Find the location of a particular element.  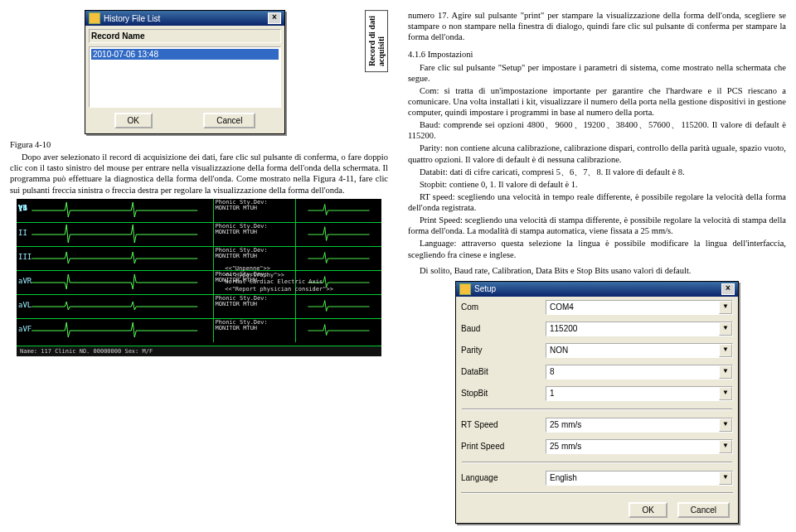

history-list-body: 2010-07-06 13:48 is located at coordinates (185, 77).